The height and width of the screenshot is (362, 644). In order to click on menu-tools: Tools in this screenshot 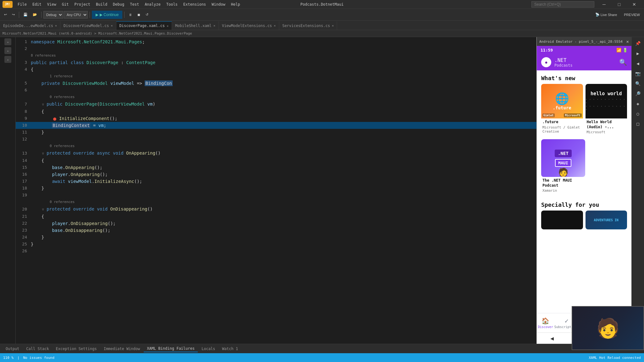, I will do `click(172, 4)`.